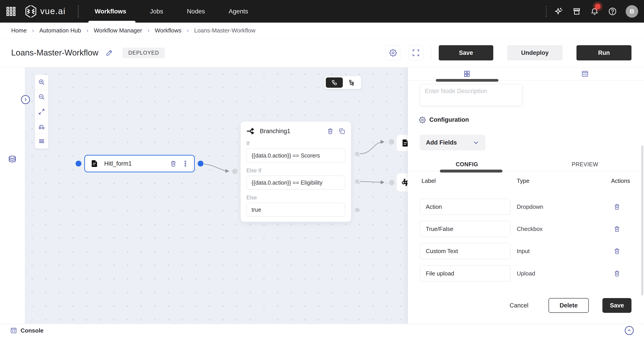  What do you see at coordinates (617, 305) in the screenshot?
I see `save-button: Save` at bounding box center [617, 305].